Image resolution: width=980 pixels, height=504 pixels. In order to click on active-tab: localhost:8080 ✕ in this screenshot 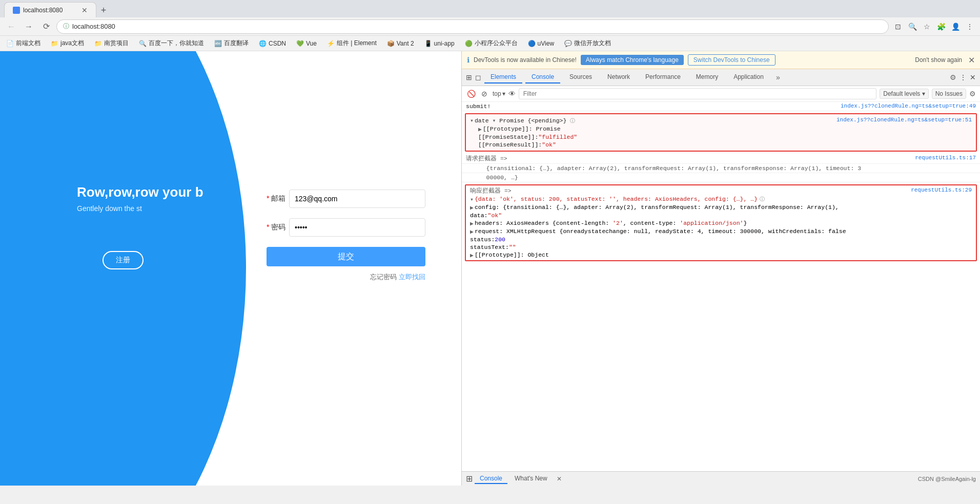, I will do `click(50, 10)`.